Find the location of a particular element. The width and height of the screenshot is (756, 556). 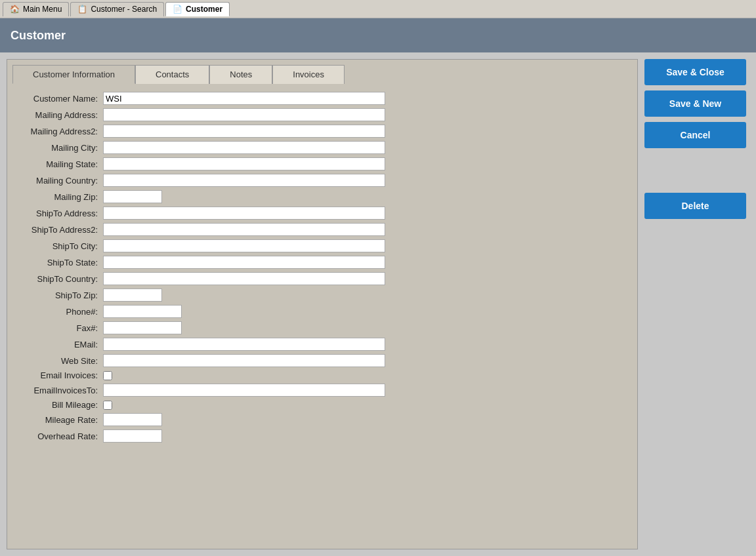

tab-invoices: Invoices is located at coordinates (308, 75).